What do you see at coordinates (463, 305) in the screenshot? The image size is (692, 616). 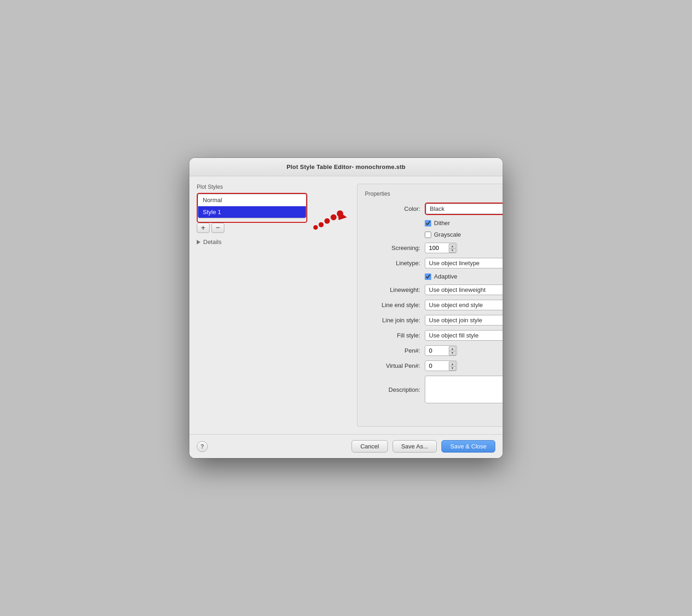 I see `line-end-style-control: Use object end style` at bounding box center [463, 305].